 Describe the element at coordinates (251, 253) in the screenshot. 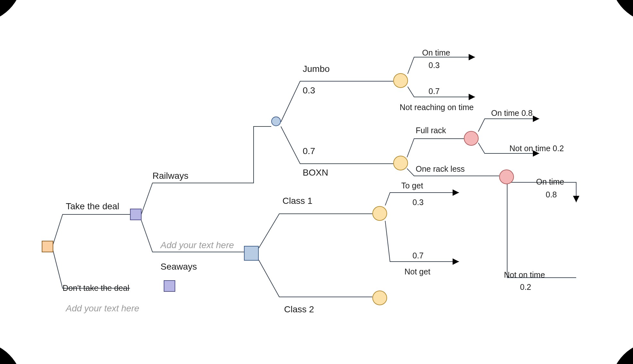

I see `seaways-decision-node` at that location.